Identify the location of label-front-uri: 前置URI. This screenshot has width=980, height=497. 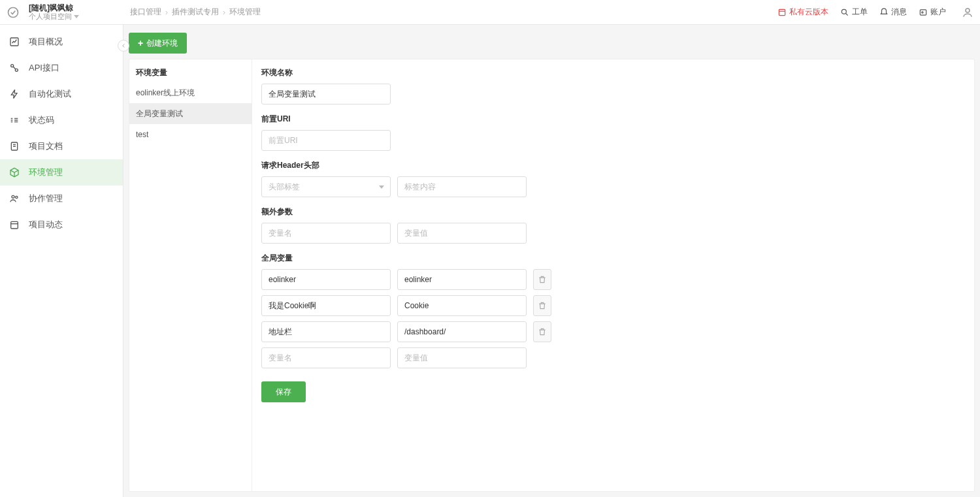
(613, 119).